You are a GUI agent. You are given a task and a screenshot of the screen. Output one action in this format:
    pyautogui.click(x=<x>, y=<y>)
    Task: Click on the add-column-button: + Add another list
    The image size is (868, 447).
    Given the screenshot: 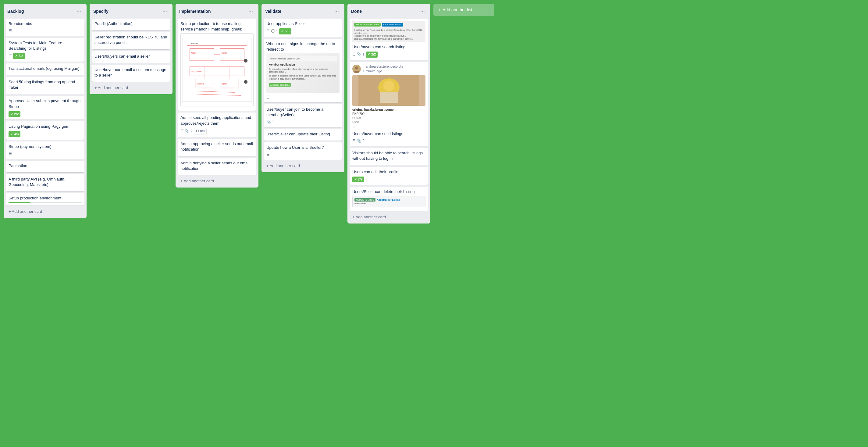 What is the action you would take?
    pyautogui.click(x=464, y=10)
    